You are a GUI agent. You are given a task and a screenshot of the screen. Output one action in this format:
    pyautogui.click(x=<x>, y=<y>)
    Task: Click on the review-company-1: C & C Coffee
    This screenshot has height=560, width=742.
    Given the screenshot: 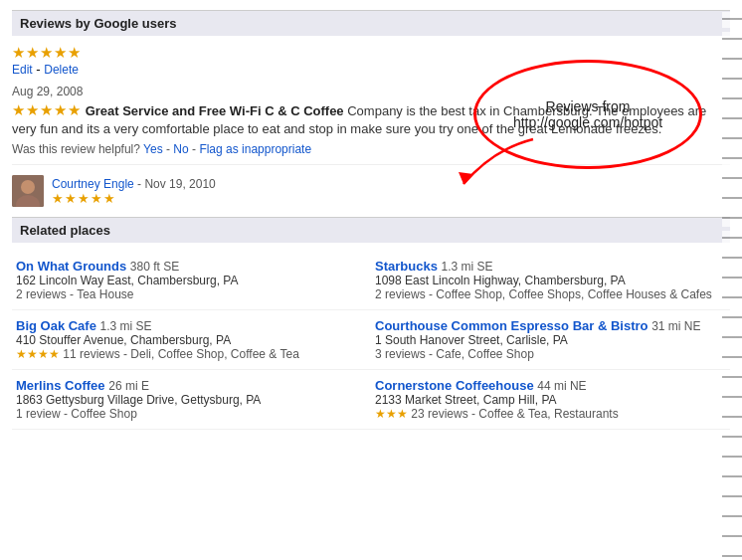 What is the action you would take?
    pyautogui.click(x=304, y=111)
    